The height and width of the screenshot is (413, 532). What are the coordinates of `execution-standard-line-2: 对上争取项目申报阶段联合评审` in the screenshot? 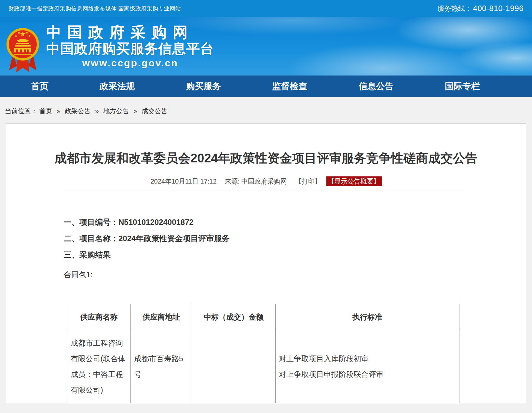 It's located at (368, 374).